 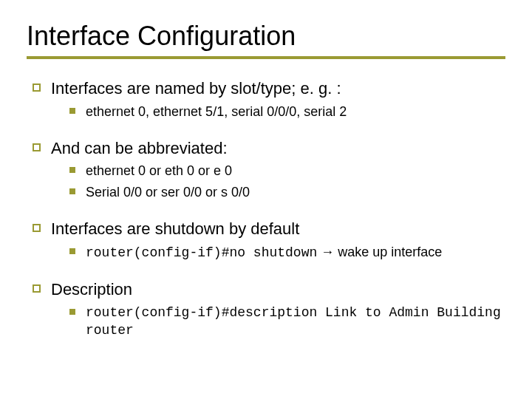 I want to click on bullet-level2: ethernet 0, ethernet 5/1, serial 0/0/0, …, so click(x=287, y=112).